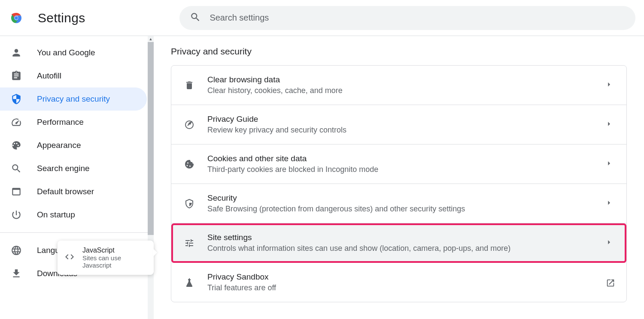 This screenshot has height=319, width=644. What do you see at coordinates (16, 145) in the screenshot?
I see `palette-icon` at bounding box center [16, 145].